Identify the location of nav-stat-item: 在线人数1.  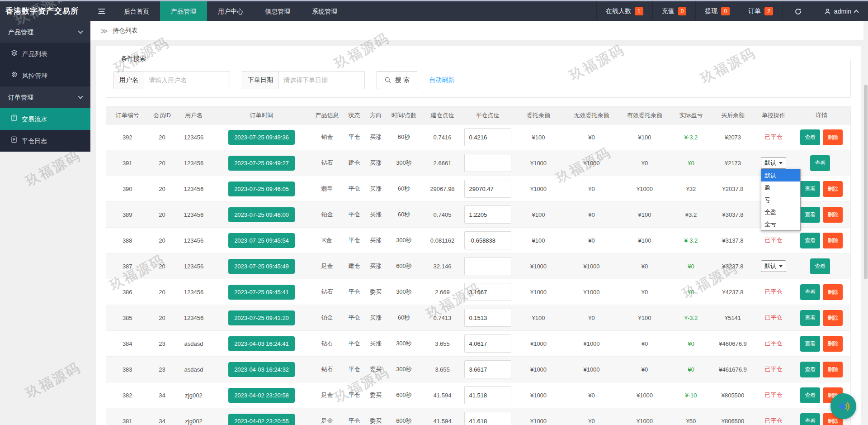
(624, 11).